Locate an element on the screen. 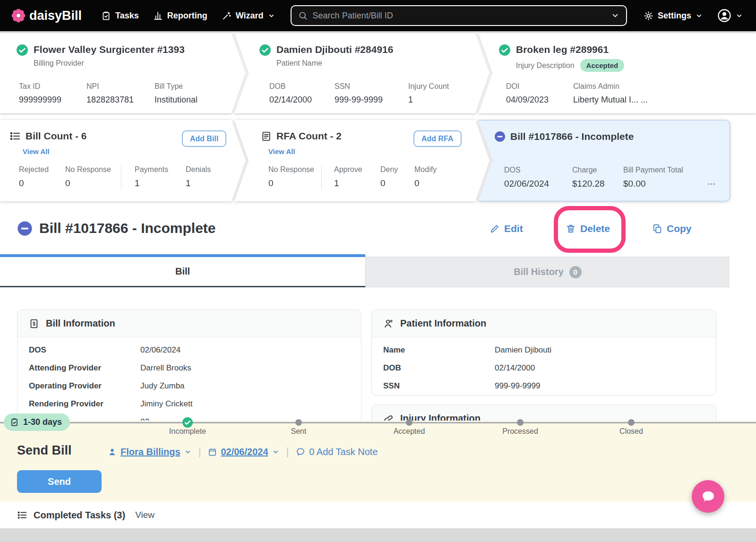  field-claims-admin: Claims Admin Liberty Mutual I... ... is located at coordinates (610, 94).